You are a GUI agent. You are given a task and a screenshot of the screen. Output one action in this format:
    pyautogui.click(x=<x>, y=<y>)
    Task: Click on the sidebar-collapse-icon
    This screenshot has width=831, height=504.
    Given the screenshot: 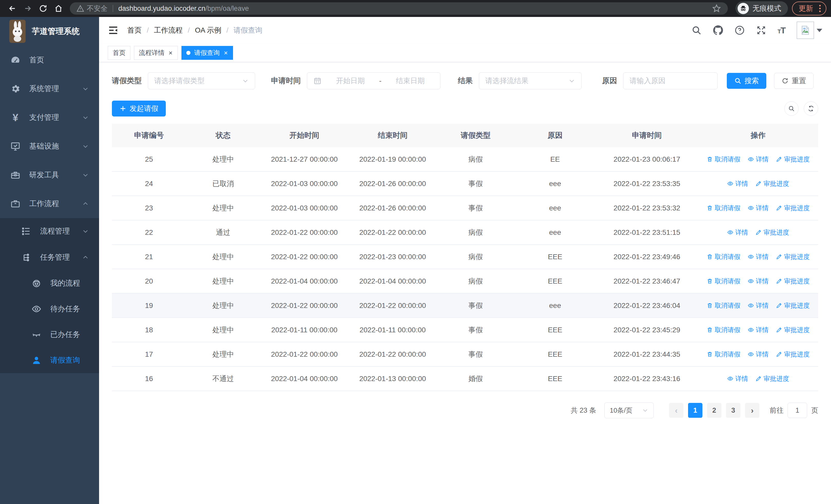 What is the action you would take?
    pyautogui.click(x=113, y=30)
    